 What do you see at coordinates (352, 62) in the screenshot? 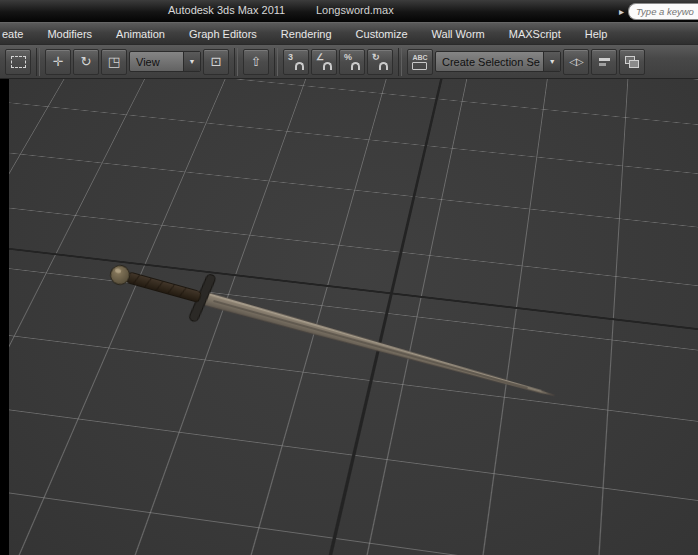
I see `percent-snap-toggle-button: %` at bounding box center [352, 62].